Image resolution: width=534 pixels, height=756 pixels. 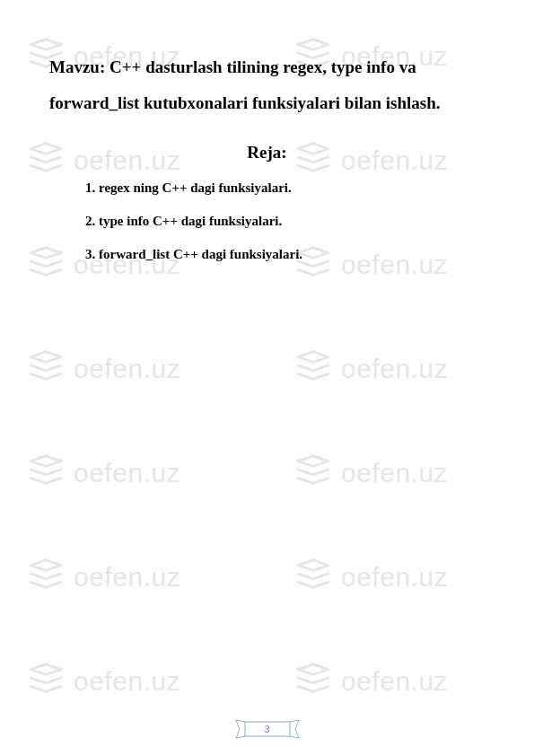 I want to click on page-number-banner: 3, so click(x=267, y=729).